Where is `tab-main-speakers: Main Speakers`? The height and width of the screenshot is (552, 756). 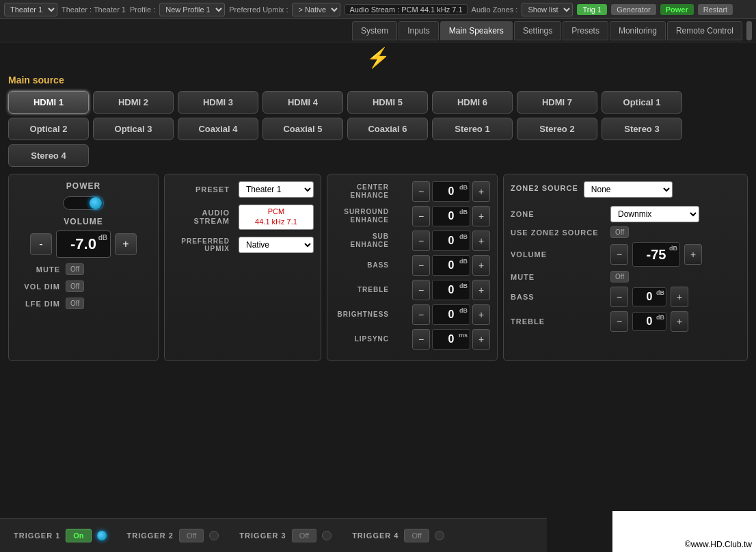 tab-main-speakers: Main Speakers is located at coordinates (476, 31).